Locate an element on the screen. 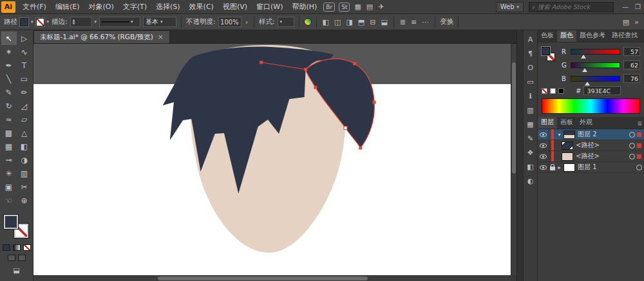 The image size is (644, 281). stock-button: St is located at coordinates (344, 7).